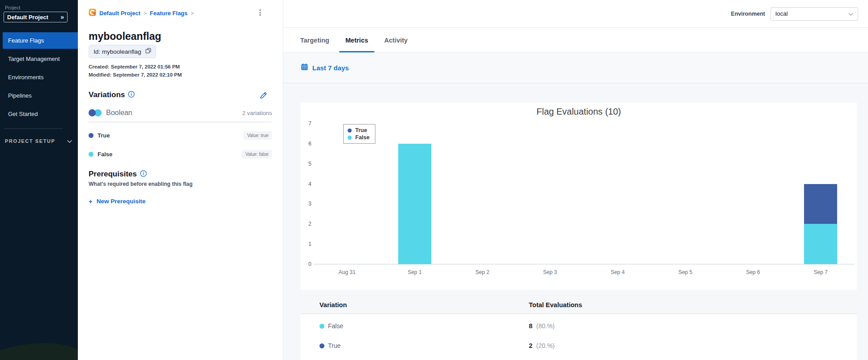 The height and width of the screenshot is (360, 868). Describe the element at coordinates (748, 14) in the screenshot. I see `environment-label: Environment` at that location.